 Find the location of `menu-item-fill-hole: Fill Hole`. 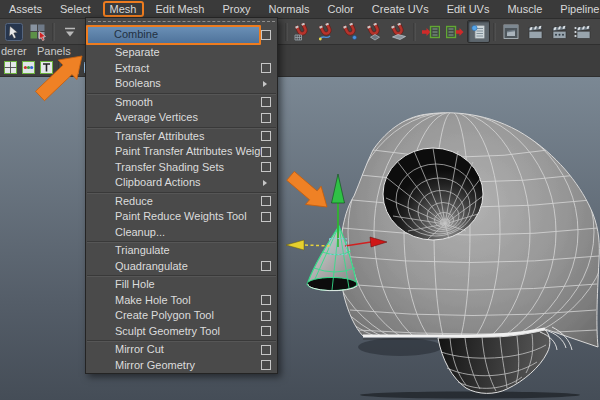

menu-item-fill-hole: Fill Hole is located at coordinates (182, 285).